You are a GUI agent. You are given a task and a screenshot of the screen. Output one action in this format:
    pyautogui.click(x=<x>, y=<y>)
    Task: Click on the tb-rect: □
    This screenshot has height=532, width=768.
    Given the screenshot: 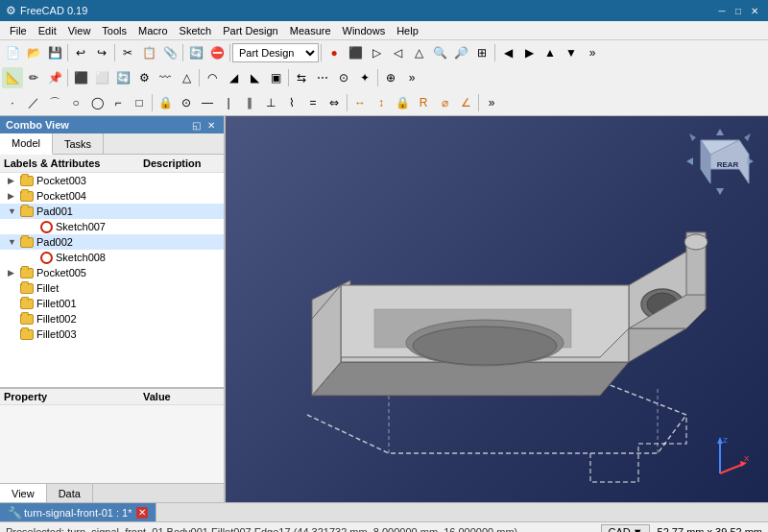 What is the action you would take?
    pyautogui.click(x=139, y=103)
    